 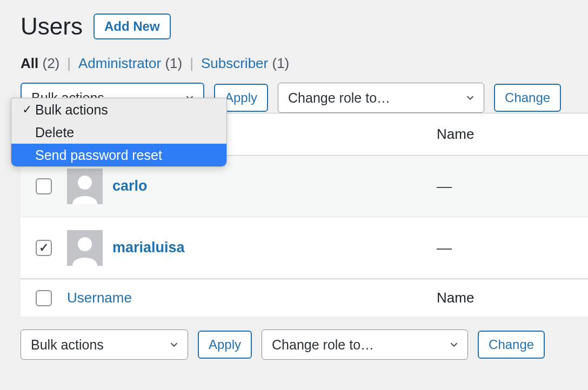 What do you see at coordinates (280, 63) in the screenshot?
I see `filter-subscriber-count: (1)` at bounding box center [280, 63].